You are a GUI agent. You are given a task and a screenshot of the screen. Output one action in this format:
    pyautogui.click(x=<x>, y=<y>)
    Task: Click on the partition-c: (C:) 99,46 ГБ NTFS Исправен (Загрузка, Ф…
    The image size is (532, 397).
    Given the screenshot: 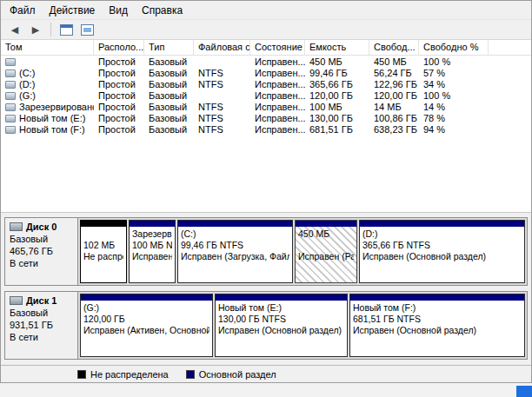 What is the action you would take?
    pyautogui.click(x=235, y=252)
    